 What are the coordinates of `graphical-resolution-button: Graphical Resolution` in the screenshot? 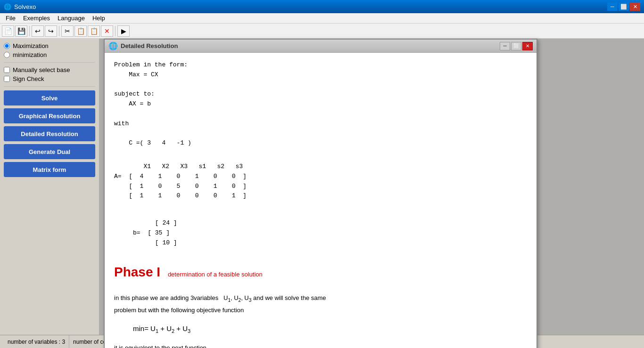 It's located at (50, 116).